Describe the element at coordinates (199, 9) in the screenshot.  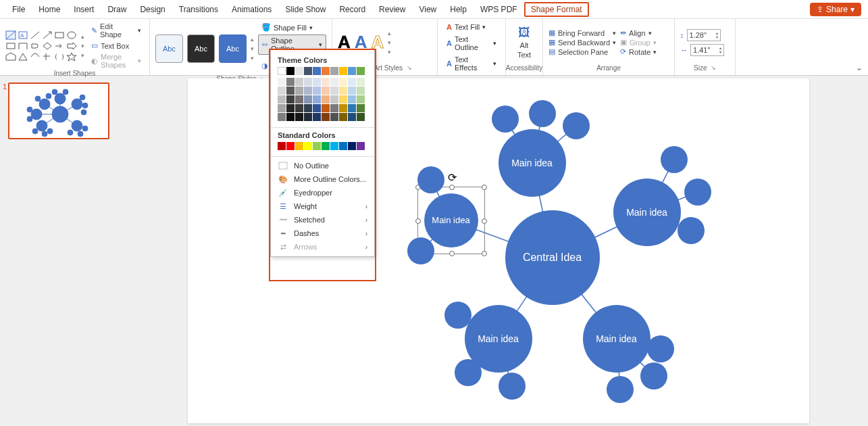
I see `tab-transitions: Transitions` at that location.